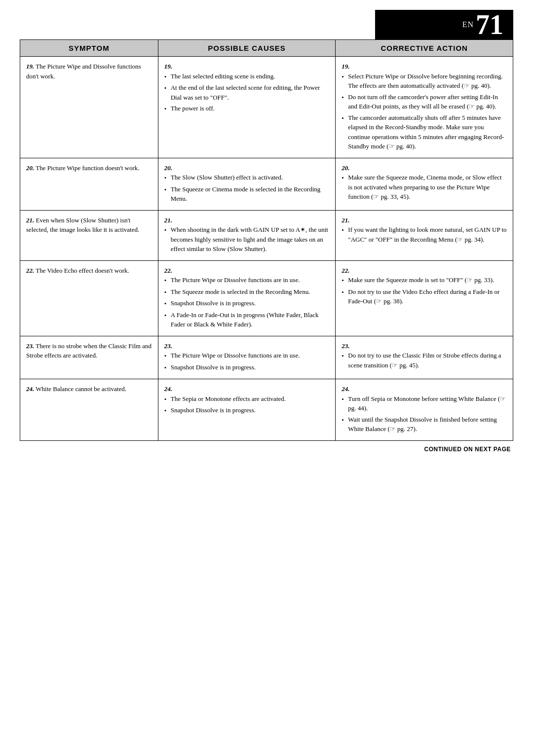 This screenshot has width=533, height=756. Describe the element at coordinates (266, 410) in the screenshot. I see `table-row: 24. White Balance cannot be activated.24…` at that location.